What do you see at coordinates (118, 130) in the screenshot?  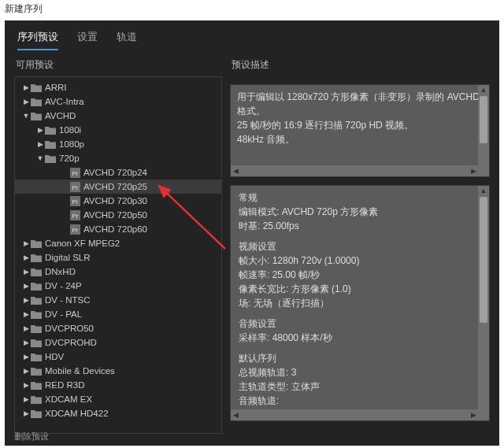 I see `tree-folder: ▶1080i` at bounding box center [118, 130].